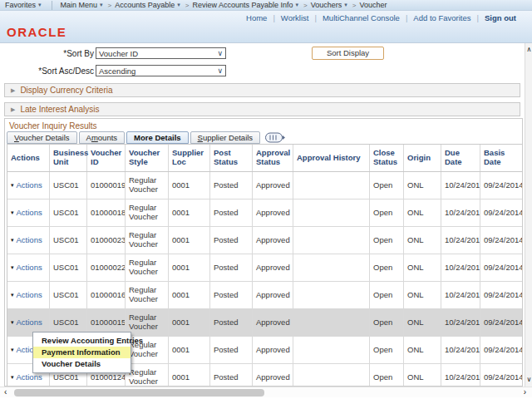 The image size is (532, 399). What do you see at coordinates (102, 138) in the screenshot?
I see `tab-amounts: Amounts` at bounding box center [102, 138].